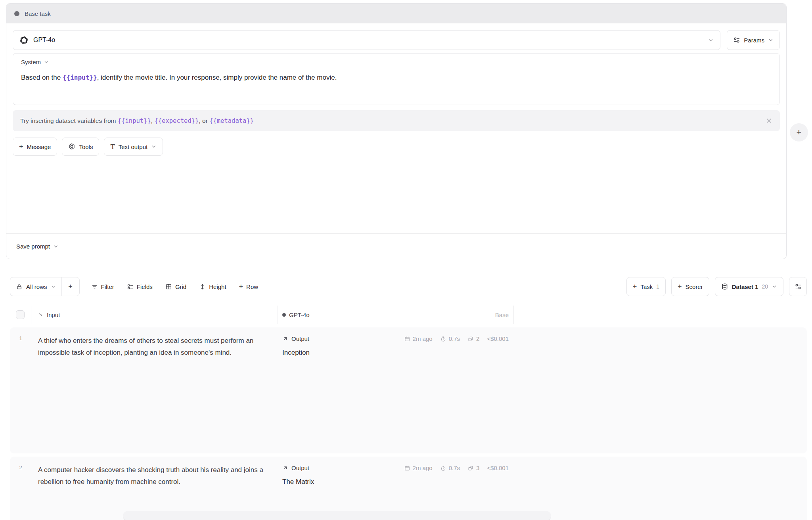 This screenshot has width=812, height=520. Describe the element at coordinates (133, 147) in the screenshot. I see `text-output-label: Text output` at that location.